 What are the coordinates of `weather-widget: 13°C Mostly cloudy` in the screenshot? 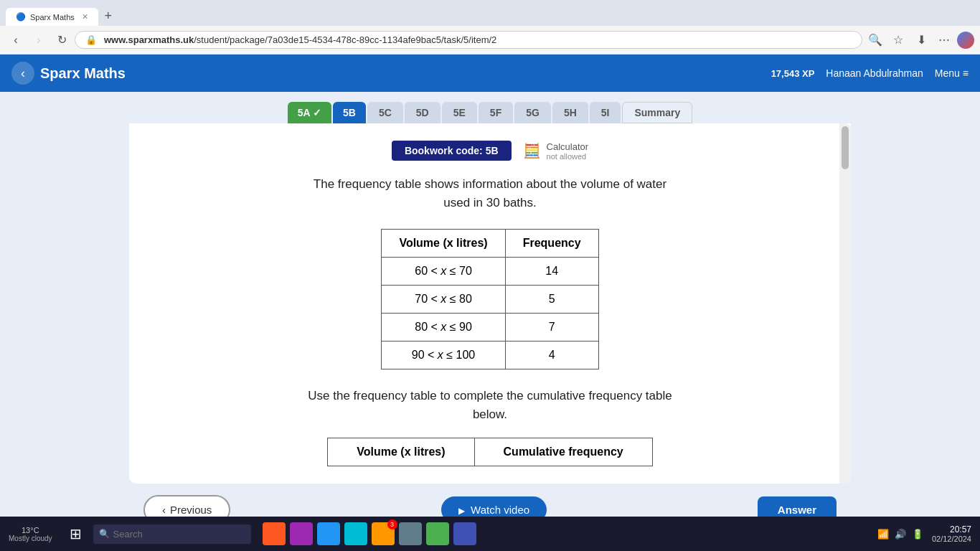 It's located at (30, 534).